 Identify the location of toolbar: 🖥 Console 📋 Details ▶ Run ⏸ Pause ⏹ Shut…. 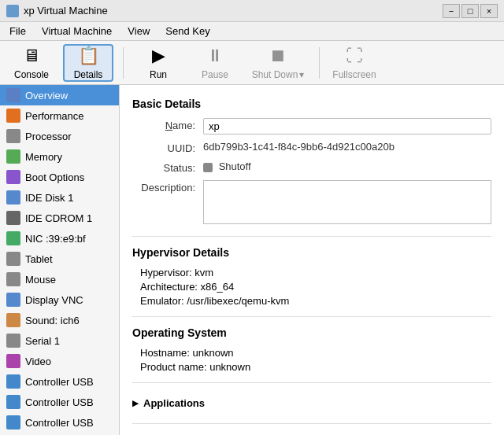
(252, 63).